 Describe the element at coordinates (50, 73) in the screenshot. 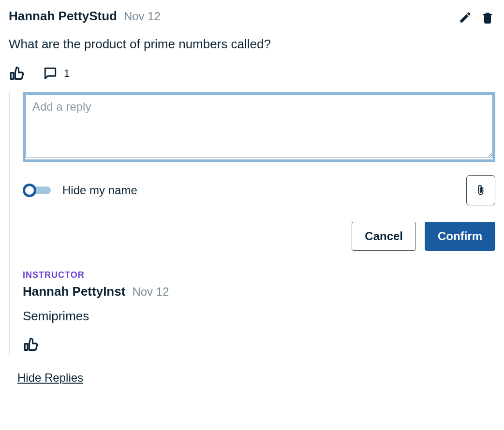

I see `comment-icon` at that location.